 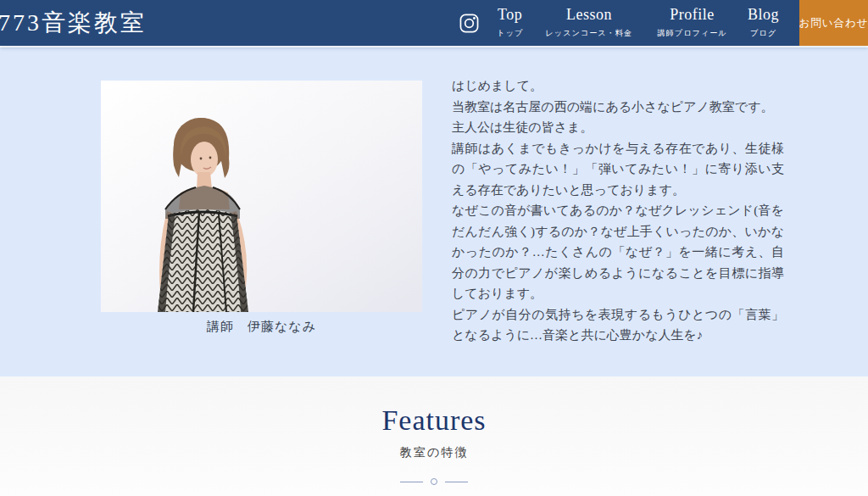 What do you see at coordinates (510, 32) in the screenshot?
I see `nav-item-top-sublabel: トップ` at bounding box center [510, 32].